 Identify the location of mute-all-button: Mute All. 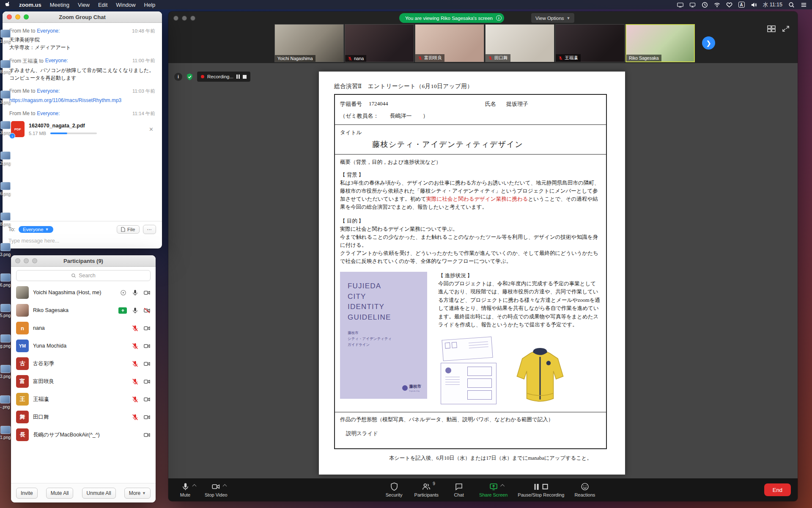
(60, 493).